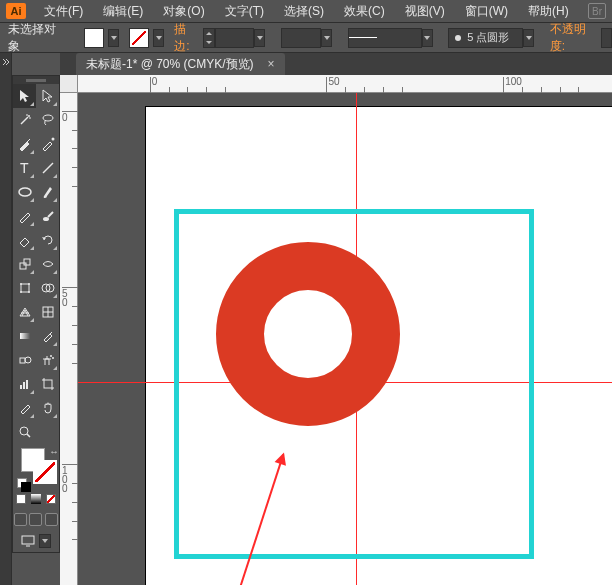 This screenshot has width=612, height=585. I want to click on menu-object: 对象(O), so click(184, 12).